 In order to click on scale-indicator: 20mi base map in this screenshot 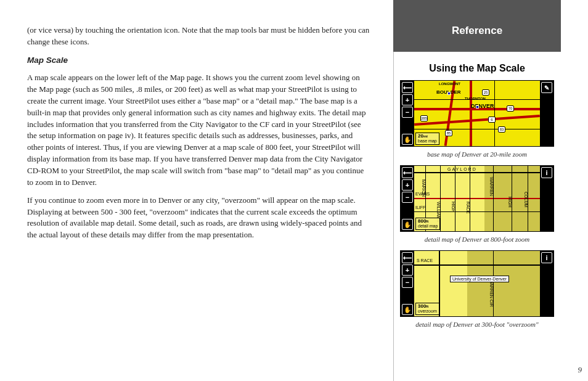, I will do `click(428, 139)`.